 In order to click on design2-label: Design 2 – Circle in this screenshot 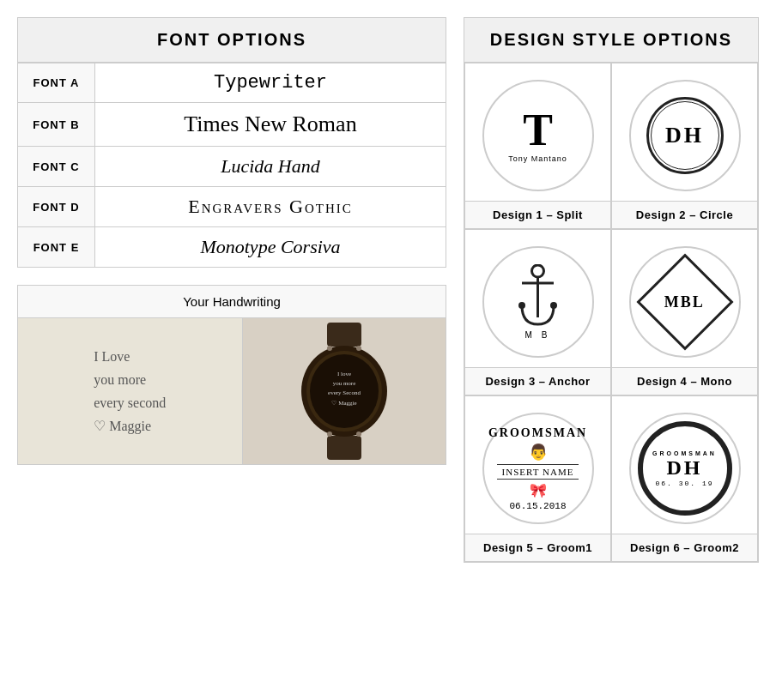, I will do `click(685, 214)`.